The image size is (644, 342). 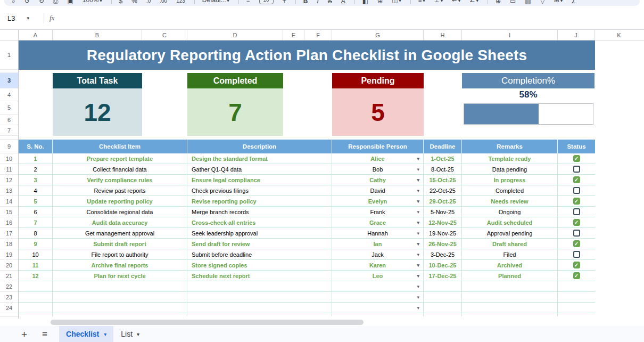 I want to click on cell-remarks: Archived, so click(x=510, y=265).